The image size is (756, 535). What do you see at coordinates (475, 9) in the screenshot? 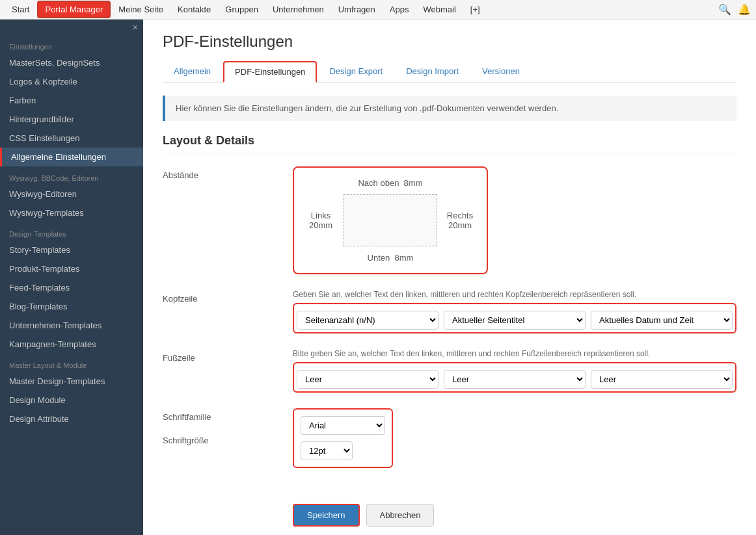
I see `nav-item-plus: [+]` at bounding box center [475, 9].